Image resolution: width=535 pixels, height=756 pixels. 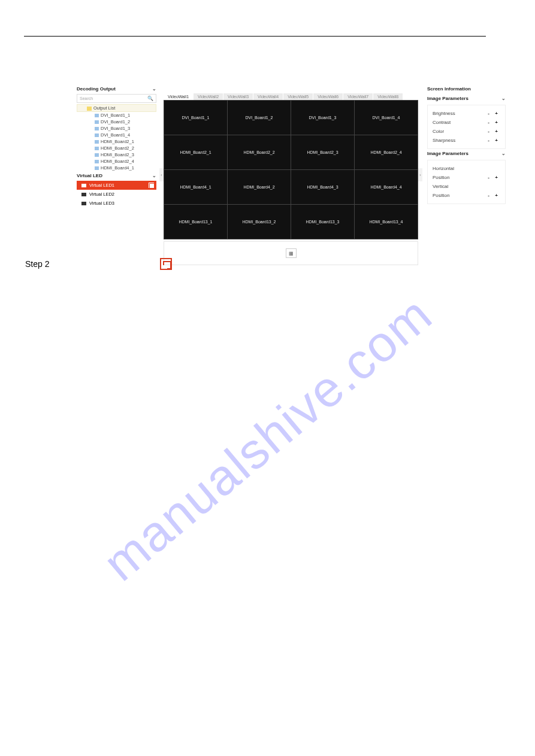 I want to click on collapse-right-button: ›, so click(x=421, y=175).